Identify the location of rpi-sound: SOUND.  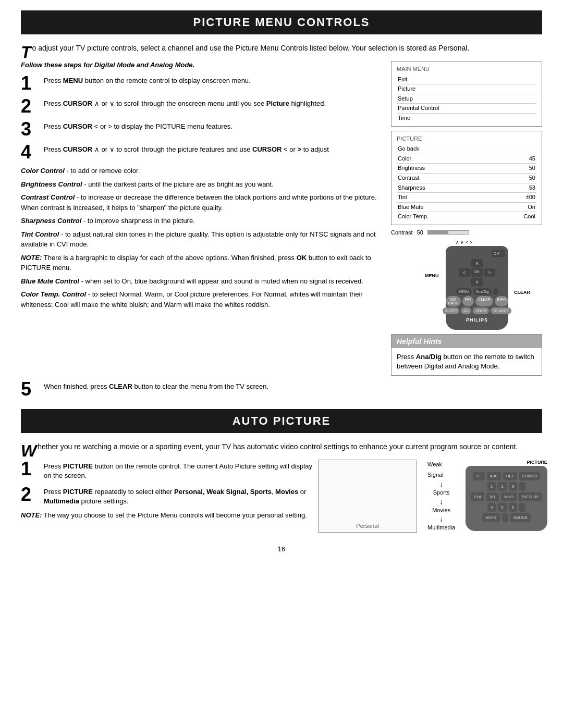
(520, 518).